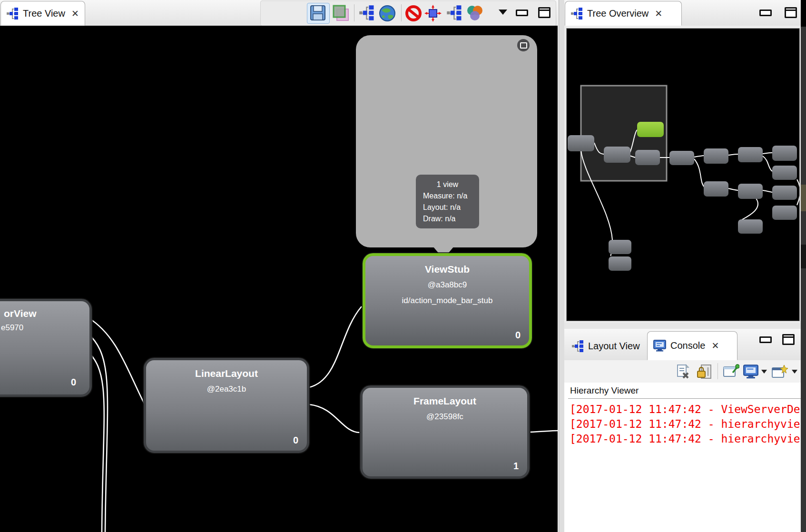  I want to click on load-hierarchy-icon, so click(367, 13).